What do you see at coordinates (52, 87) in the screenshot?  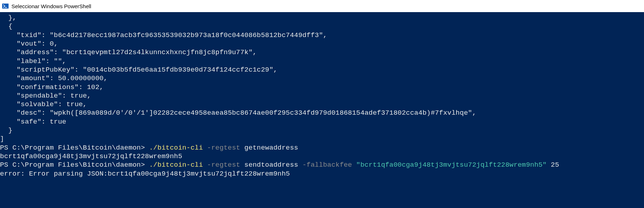 I see `json-line: "confirmations": 102,` at bounding box center [52, 87].